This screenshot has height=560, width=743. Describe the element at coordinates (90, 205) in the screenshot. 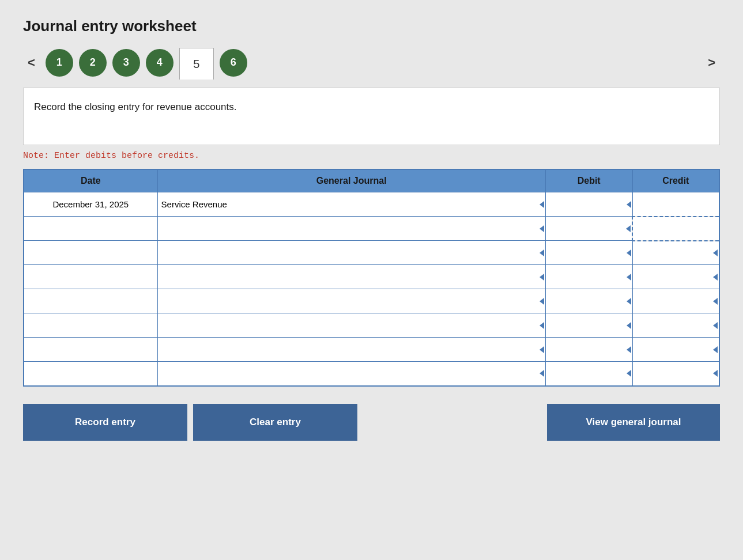

I see `date-cell-1: December 31, 2025` at that location.